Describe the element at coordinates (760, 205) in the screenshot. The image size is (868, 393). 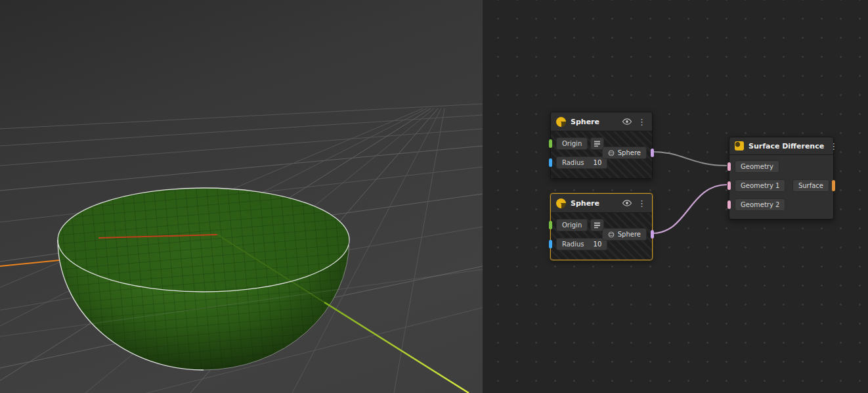
I see `geometry2-field: Geometry 2` at that location.